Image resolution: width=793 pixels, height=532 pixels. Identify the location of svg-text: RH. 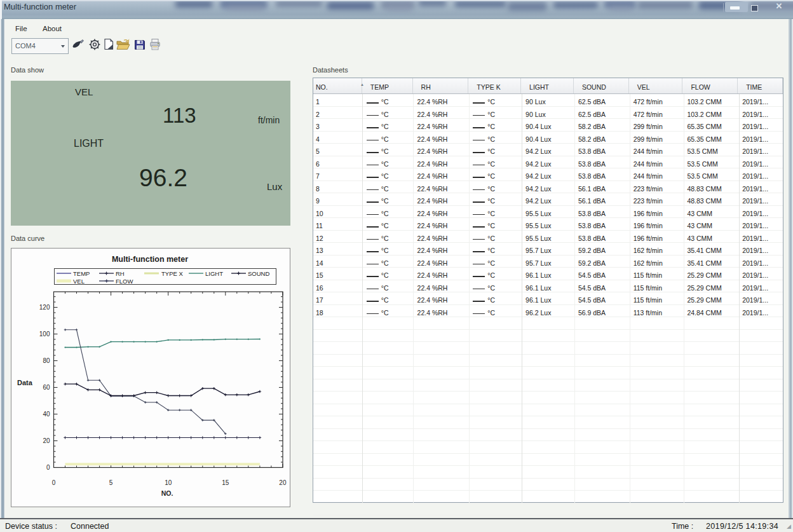
(120, 273).